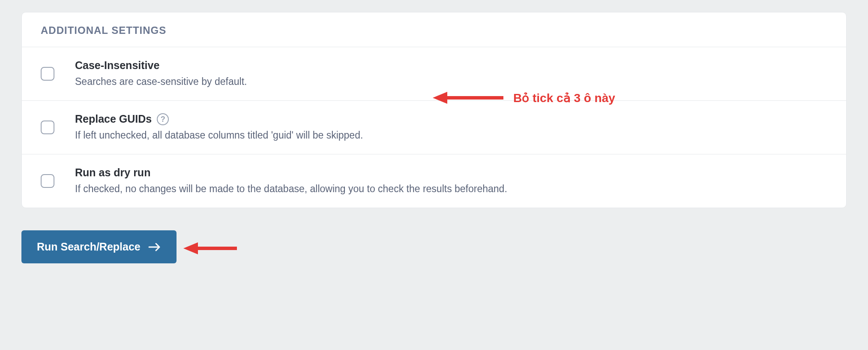  Describe the element at coordinates (451, 119) in the screenshot. I see `setting-title: Replace GUIDs ?` at that location.